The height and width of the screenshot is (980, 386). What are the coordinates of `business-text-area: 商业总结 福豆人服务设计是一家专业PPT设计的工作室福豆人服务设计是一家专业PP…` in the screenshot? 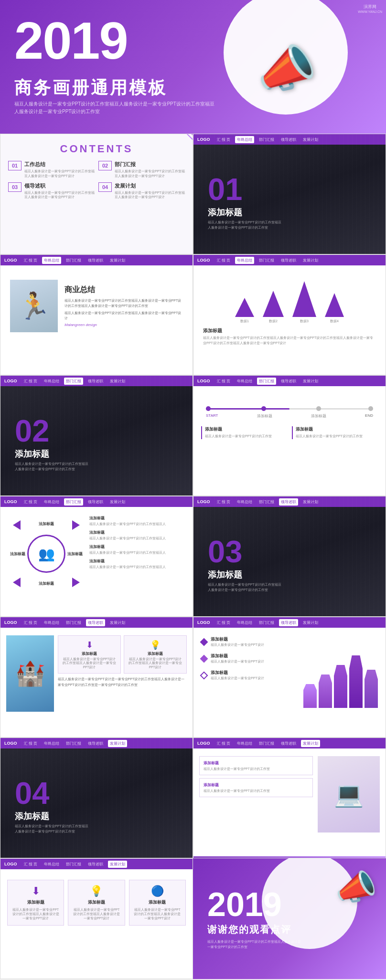 It's located at (124, 306).